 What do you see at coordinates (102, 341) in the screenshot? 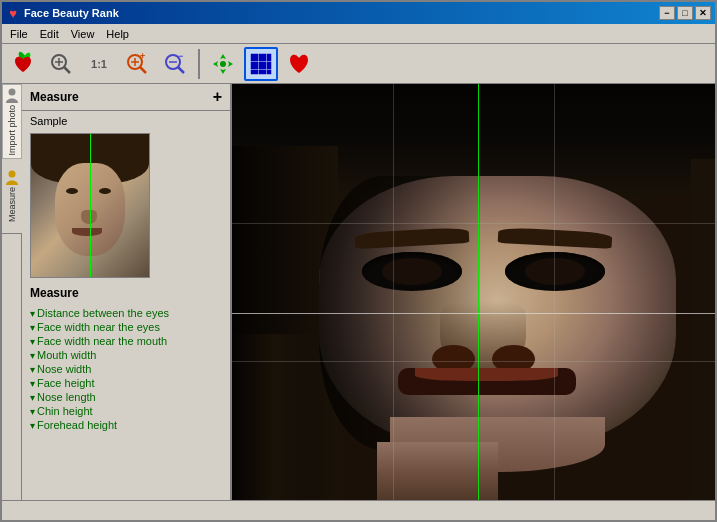
I see `measure-label-2: Face width near the mouth` at bounding box center [102, 341].